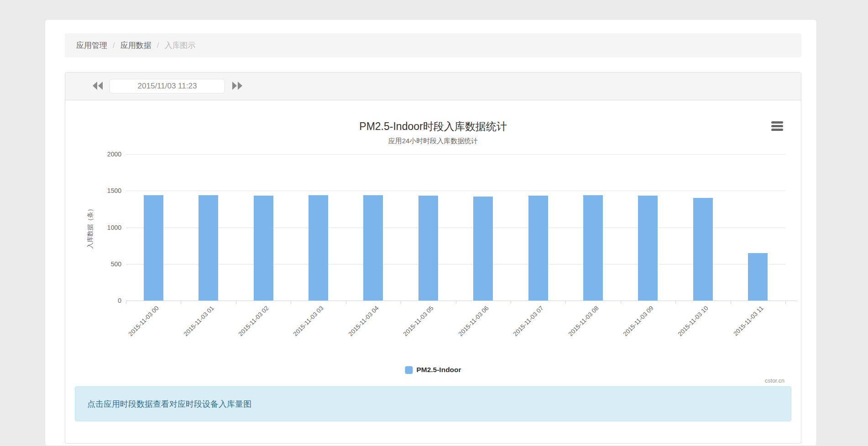  I want to click on legend-label: PM2.5-Indoor, so click(439, 370).